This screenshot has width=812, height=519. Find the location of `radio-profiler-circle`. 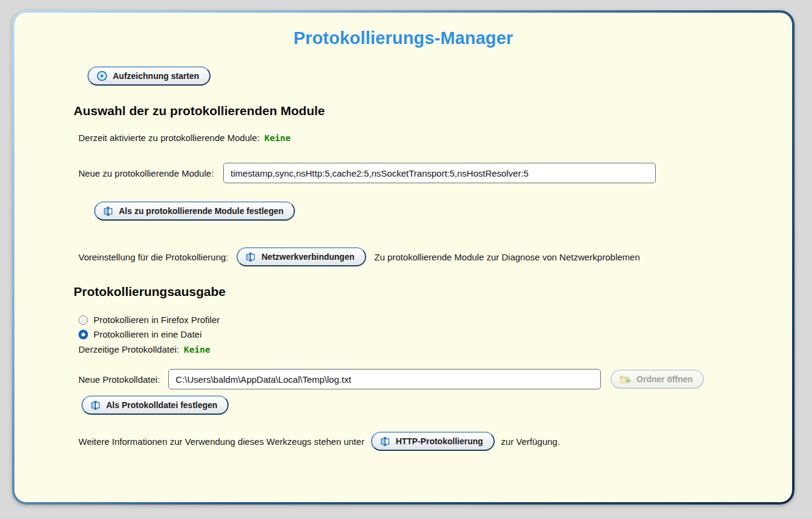

radio-profiler-circle is located at coordinates (83, 320).